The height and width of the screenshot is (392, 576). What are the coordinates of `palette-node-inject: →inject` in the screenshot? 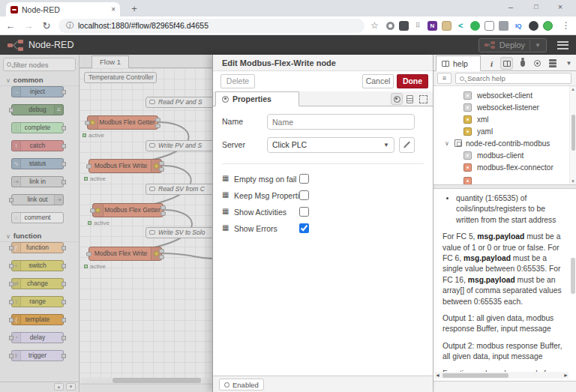 It's located at (38, 91).